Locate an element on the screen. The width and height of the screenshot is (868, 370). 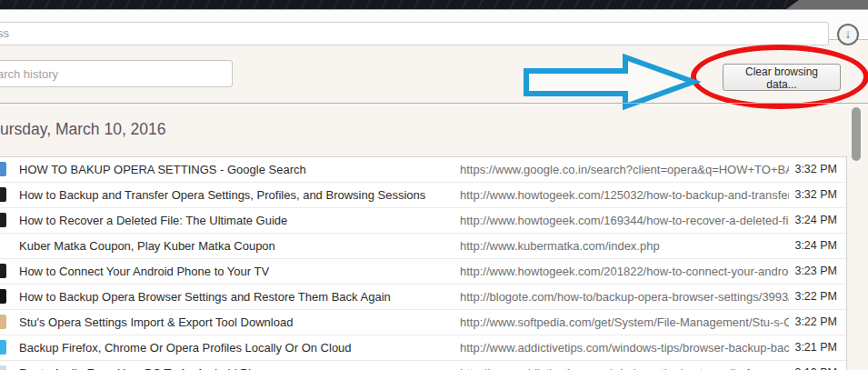
history-row: Stu's Opera Settings Import & Export Too… is located at coordinates (424, 323).